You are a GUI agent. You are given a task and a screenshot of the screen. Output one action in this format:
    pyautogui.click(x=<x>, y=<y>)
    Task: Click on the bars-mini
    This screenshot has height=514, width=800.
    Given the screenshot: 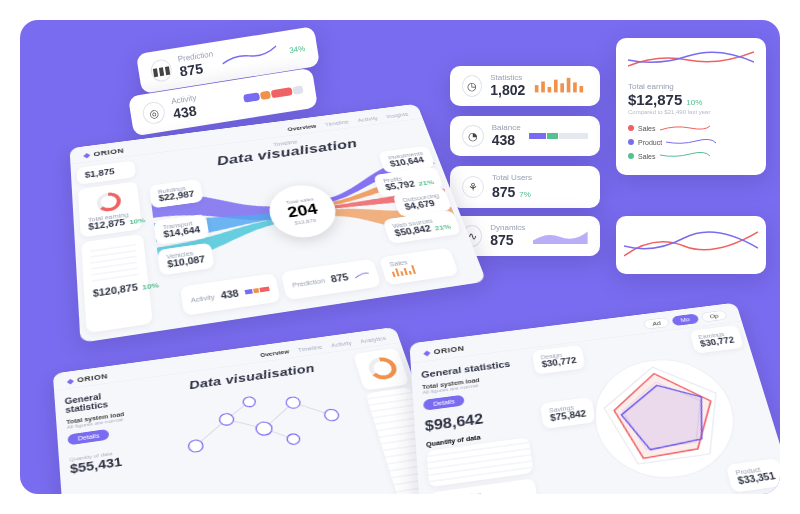 What is the action you would take?
    pyautogui.click(x=560, y=86)
    